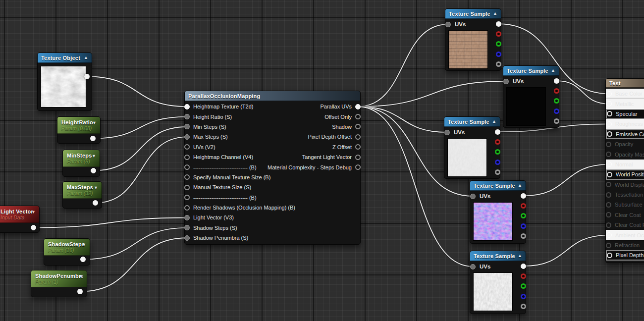 Image resolution: width=644 pixels, height=321 pixels. Describe the element at coordinates (59, 279) in the screenshot. I see `node-header: ShadowPenumbra Param (1) ▼` at that location.